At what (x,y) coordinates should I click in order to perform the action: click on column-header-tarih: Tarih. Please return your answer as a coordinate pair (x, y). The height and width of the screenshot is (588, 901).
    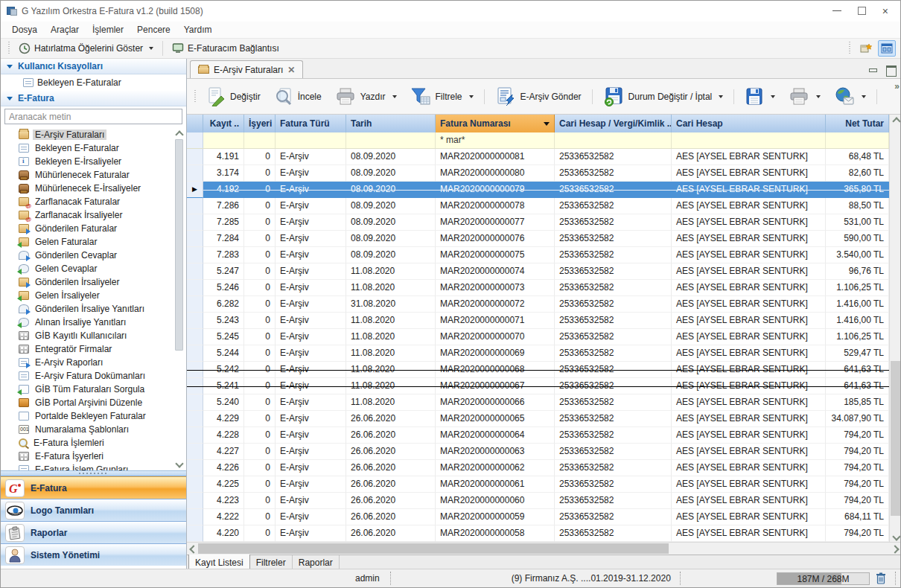
    Looking at the image, I should click on (391, 124).